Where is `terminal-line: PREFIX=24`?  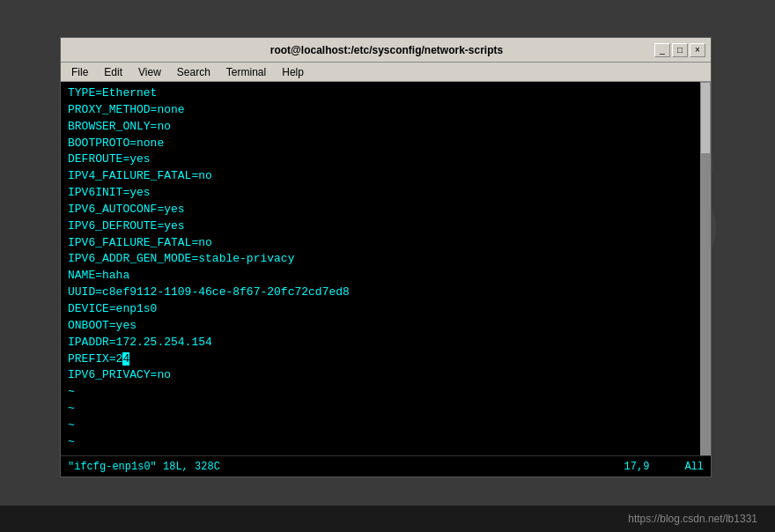
terminal-line: PREFIX=24 is located at coordinates (386, 359).